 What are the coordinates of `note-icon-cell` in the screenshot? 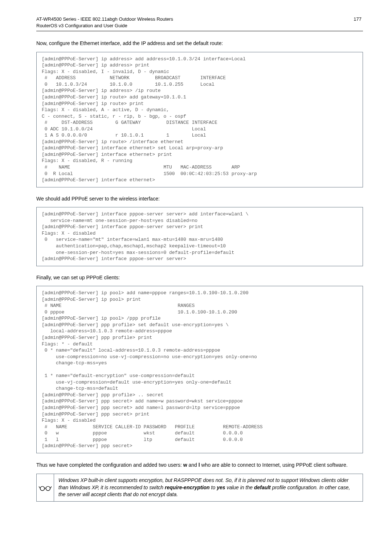 It's located at (45, 487).